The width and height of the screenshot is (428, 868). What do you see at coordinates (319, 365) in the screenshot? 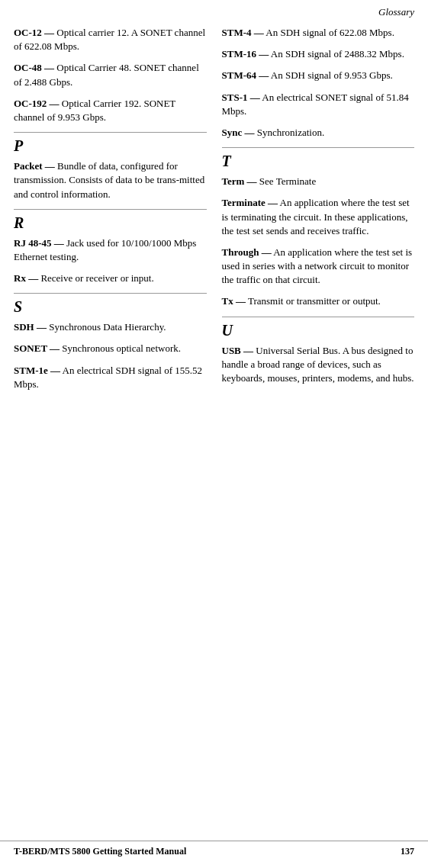
I see `list-item: USB — Universal Serial Bus. A bus design…` at bounding box center [319, 365].